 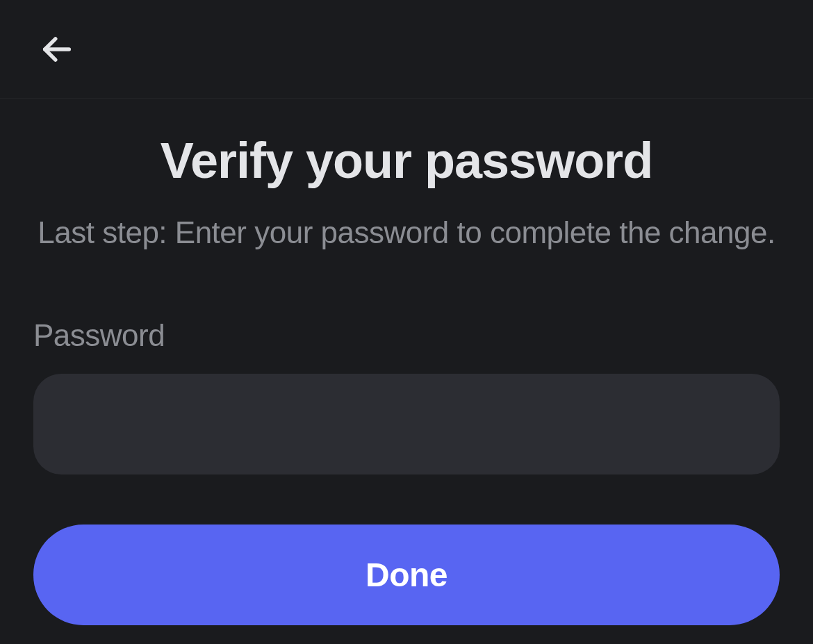 What do you see at coordinates (57, 49) in the screenshot?
I see `arrow-left-icon` at bounding box center [57, 49].